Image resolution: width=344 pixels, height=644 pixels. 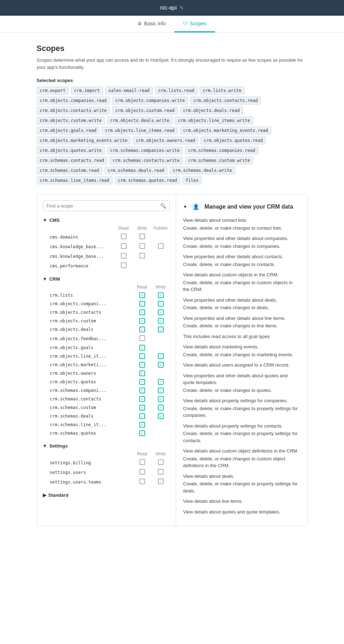 What do you see at coordinates (106, 495) in the screenshot?
I see `scope-group-header-standard: ▶ Standard` at bounding box center [106, 495].